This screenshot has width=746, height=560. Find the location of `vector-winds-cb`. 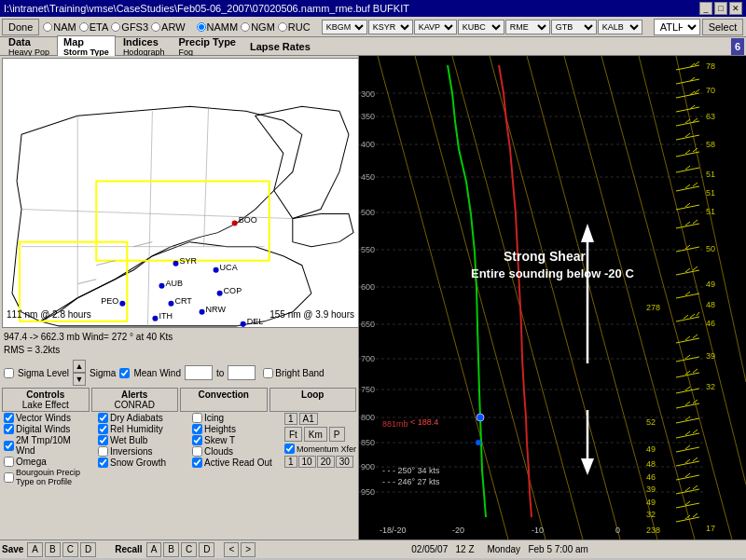

vector-winds-cb is located at coordinates (9, 417).